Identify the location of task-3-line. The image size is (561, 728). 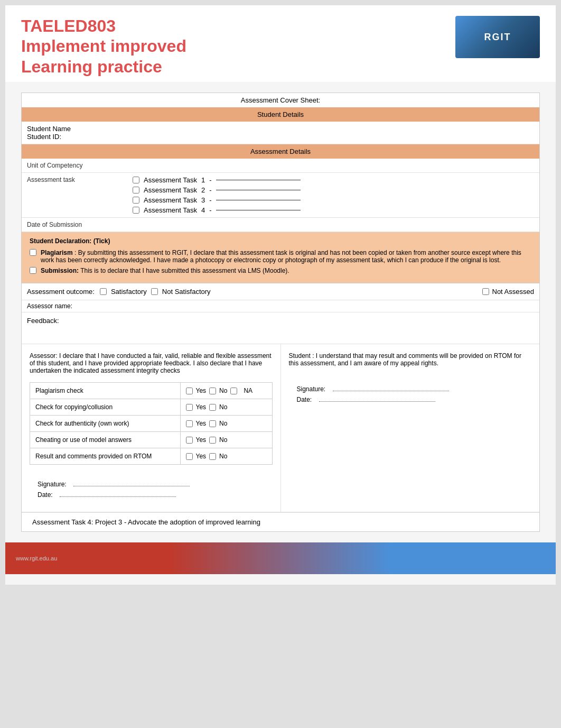
(258, 200).